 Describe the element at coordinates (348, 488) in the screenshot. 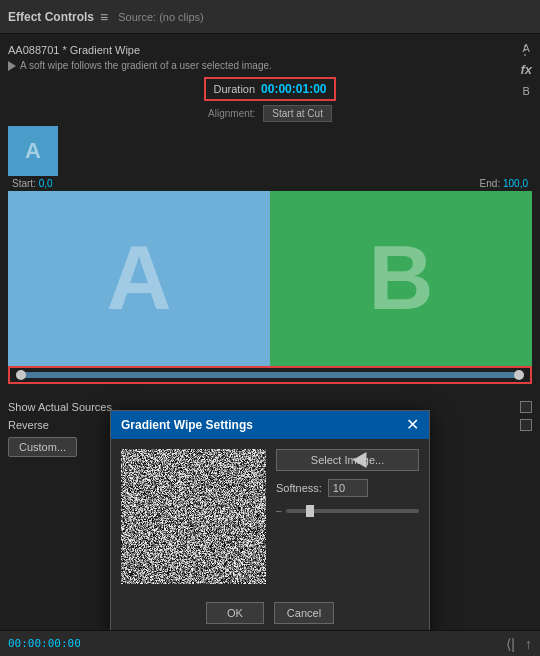

I see `softness-row: Softness:` at that location.